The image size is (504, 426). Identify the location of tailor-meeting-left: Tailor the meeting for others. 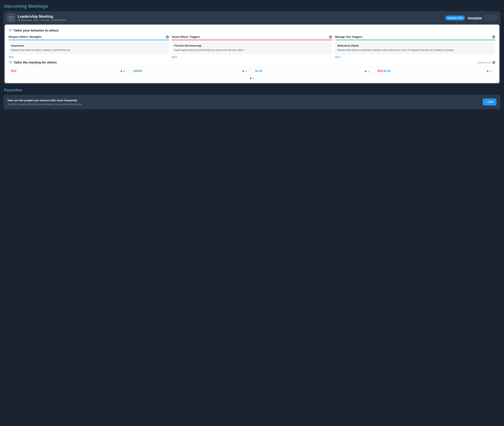
(33, 63).